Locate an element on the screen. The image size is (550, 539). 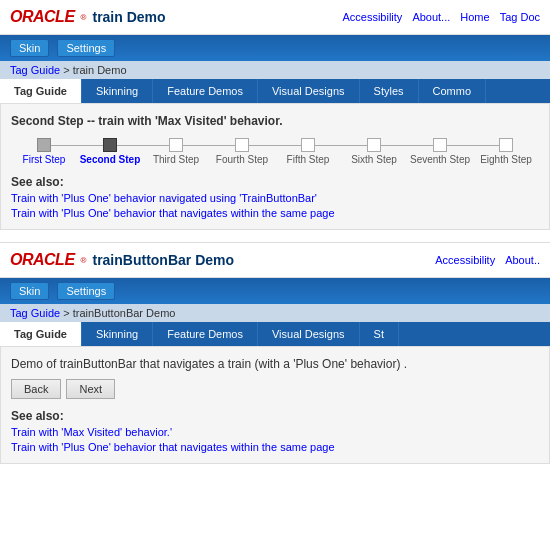
home-link: Home is located at coordinates (474, 17).